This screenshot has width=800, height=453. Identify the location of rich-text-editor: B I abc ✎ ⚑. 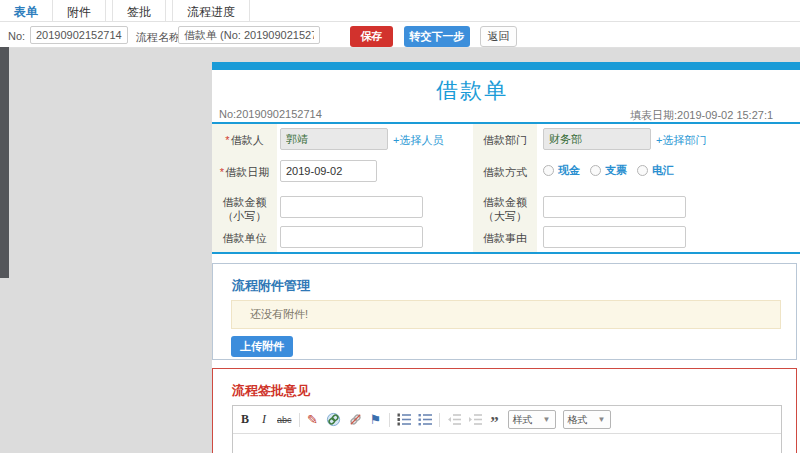
(507, 429).